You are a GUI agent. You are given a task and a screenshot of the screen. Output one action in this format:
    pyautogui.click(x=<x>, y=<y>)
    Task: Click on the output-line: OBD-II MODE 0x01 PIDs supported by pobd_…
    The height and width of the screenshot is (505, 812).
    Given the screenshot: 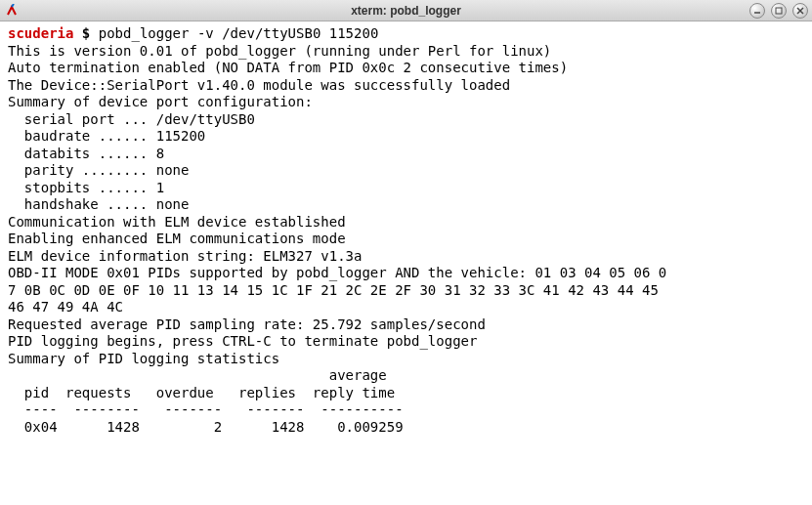 What is the action you would take?
    pyautogui.click(x=337, y=273)
    